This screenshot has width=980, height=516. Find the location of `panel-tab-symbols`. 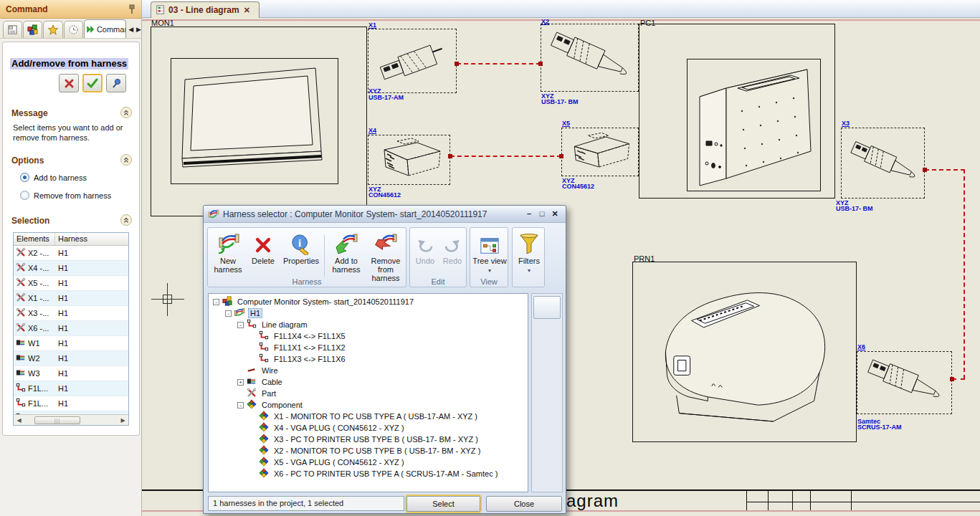

panel-tab-symbols is located at coordinates (33, 29).